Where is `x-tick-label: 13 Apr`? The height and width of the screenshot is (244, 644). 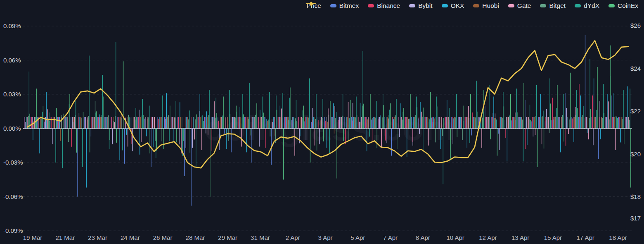
x-tick-label: 13 Apr is located at coordinates (520, 237).